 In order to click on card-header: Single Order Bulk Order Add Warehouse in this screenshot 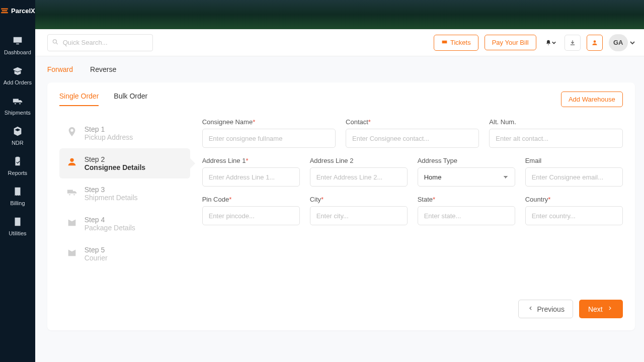, I will do `click(341, 100)`.